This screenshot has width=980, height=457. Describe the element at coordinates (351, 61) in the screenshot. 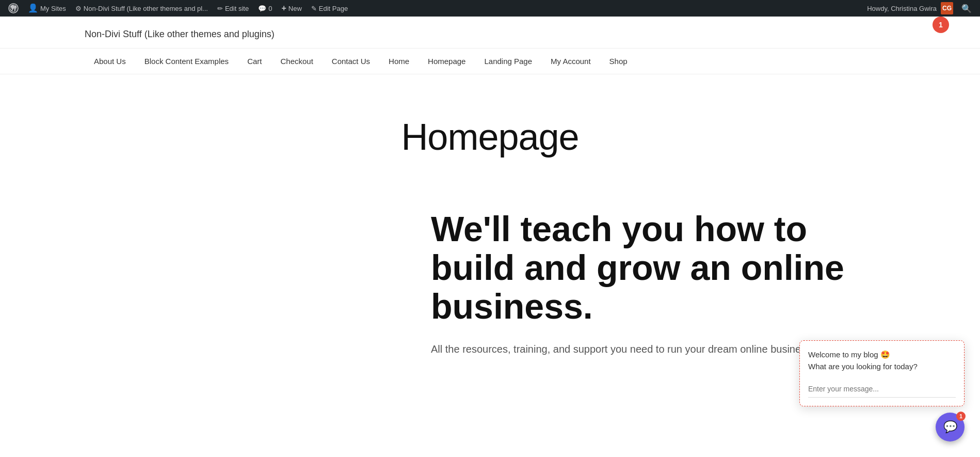

I see `nav-item-contact: Contact Us` at that location.